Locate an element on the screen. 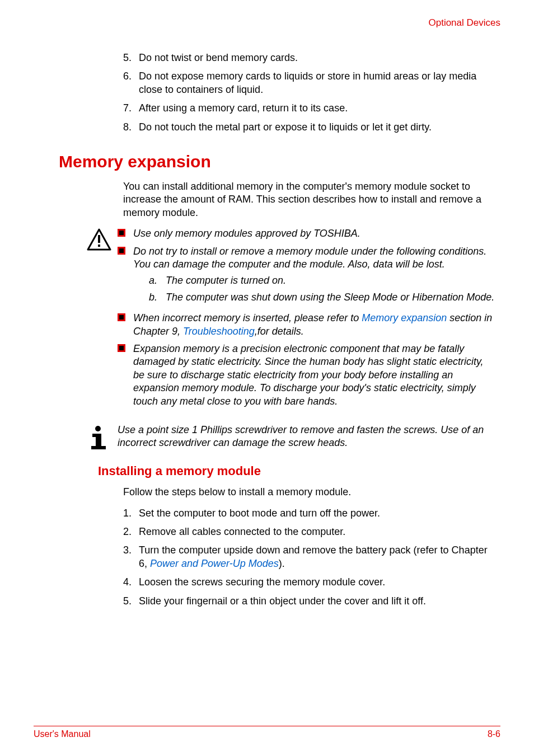 The image size is (534, 756). item-text: After using a memory card, return it to … is located at coordinates (317, 109).